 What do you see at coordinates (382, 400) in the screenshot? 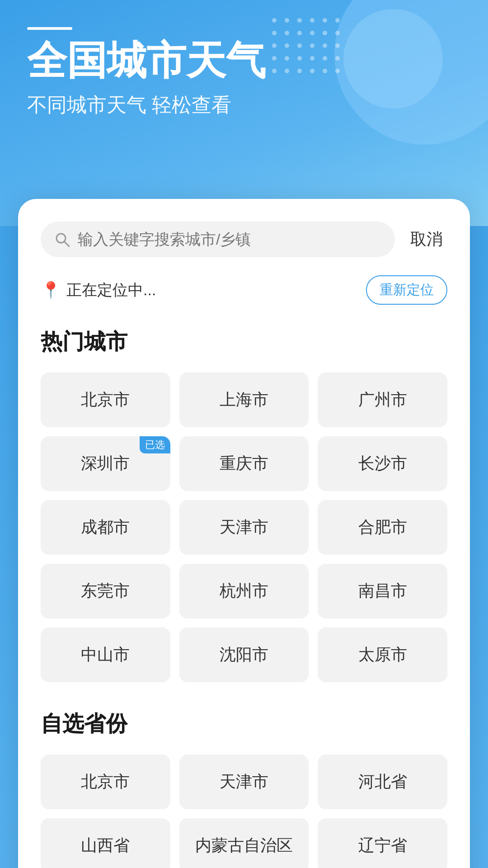
I see `hot-city-button: 广州市` at bounding box center [382, 400].